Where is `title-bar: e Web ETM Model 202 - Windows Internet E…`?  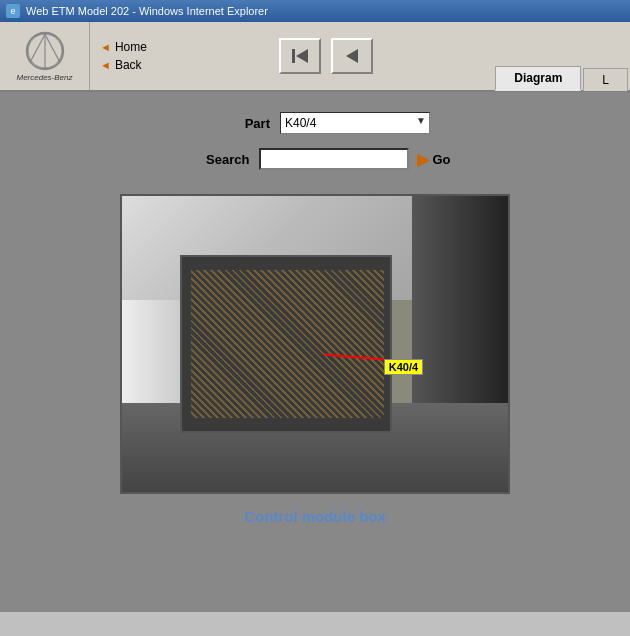 title-bar: e Web ETM Model 202 - Windows Internet E… is located at coordinates (315, 11).